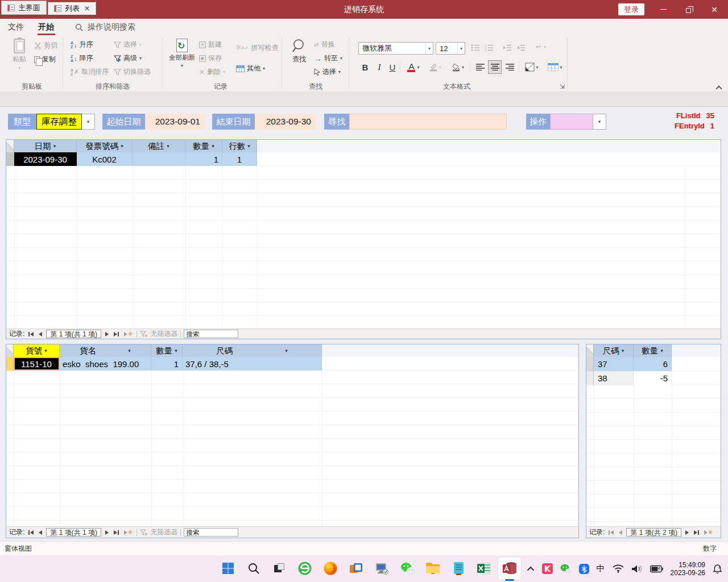  I want to click on orders-row-1: 2023-09-30 Kc002 1 1, so click(363, 159).